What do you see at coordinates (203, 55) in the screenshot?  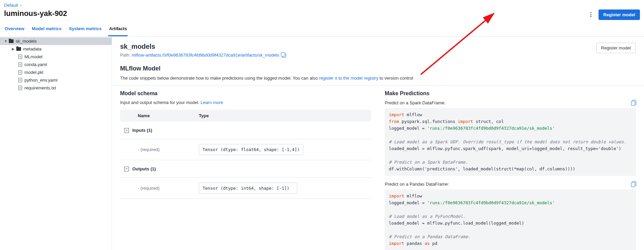 I see `artifact-path: Path: mlflow-artifacts:/0/f0e9636783fc4f…` at bounding box center [203, 55].